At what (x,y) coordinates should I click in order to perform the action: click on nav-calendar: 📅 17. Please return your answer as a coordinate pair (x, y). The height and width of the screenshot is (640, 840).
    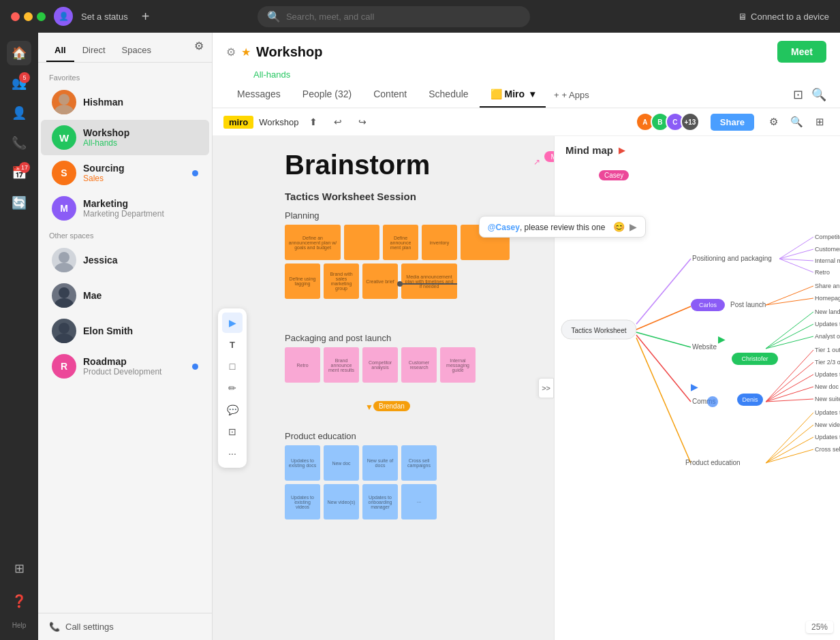
    Looking at the image, I should click on (19, 173).